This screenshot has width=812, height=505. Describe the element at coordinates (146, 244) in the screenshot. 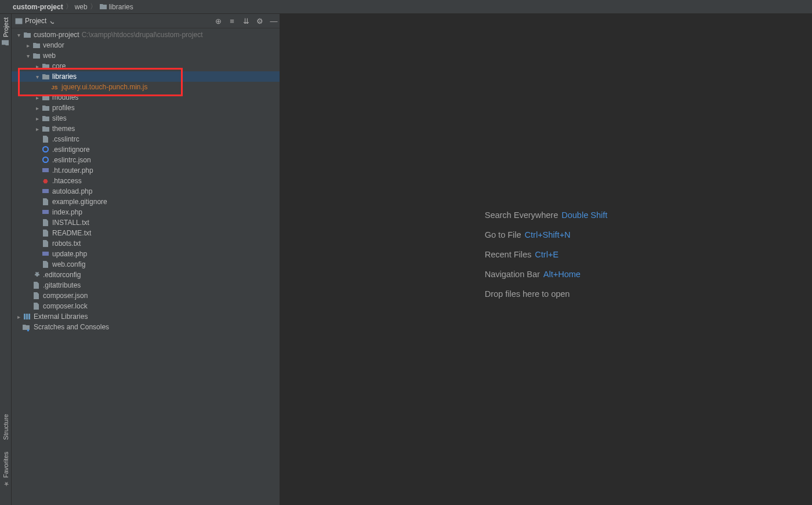

I see `tree-row: ▸robots.txt` at that location.